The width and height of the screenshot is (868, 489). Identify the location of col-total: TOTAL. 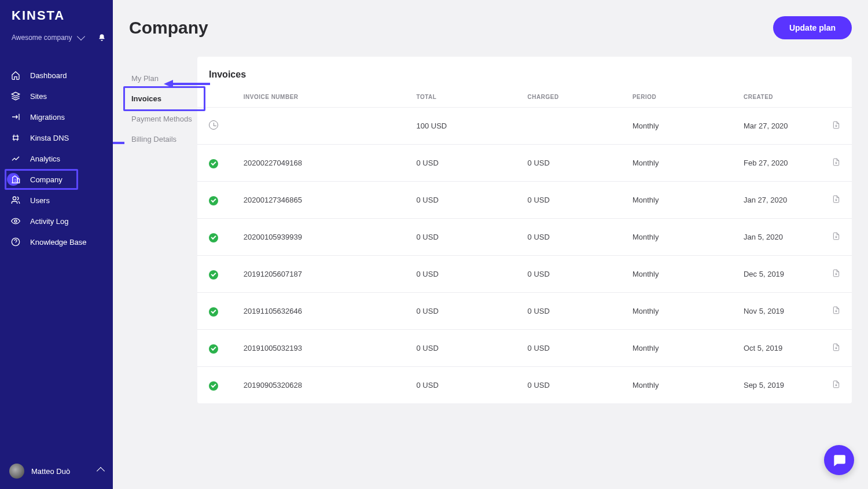
(461, 97).